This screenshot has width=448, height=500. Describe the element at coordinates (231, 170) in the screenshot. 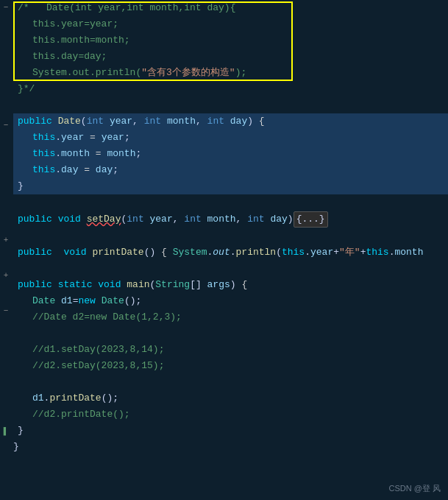

I see `line-constructor-day: this.day = day;` at that location.